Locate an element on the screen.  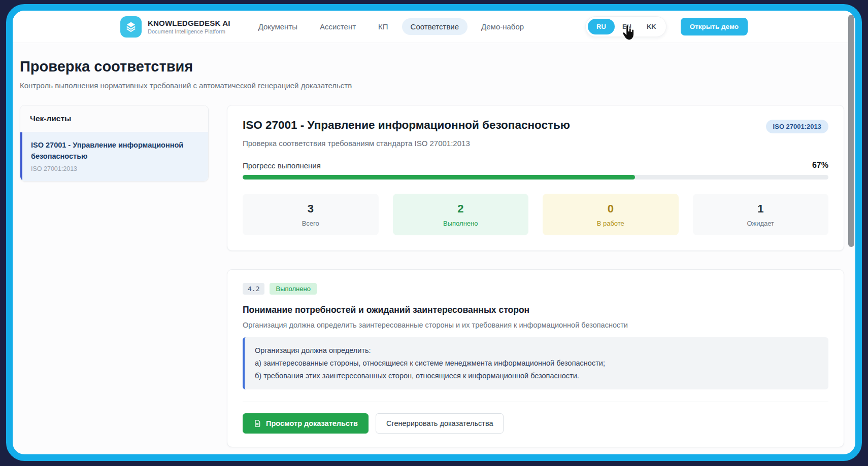
checklist-item-subtitle: ISO 27001:2013 is located at coordinates (116, 169).